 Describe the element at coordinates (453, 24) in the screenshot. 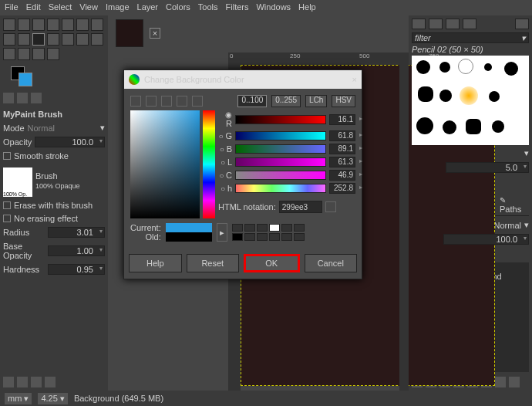

I see `fonts-tab` at that location.